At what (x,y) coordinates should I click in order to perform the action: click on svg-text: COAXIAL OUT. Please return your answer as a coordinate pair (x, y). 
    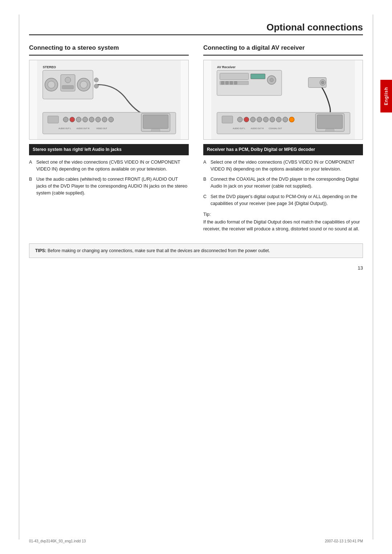
    Looking at the image, I should click on (275, 128).